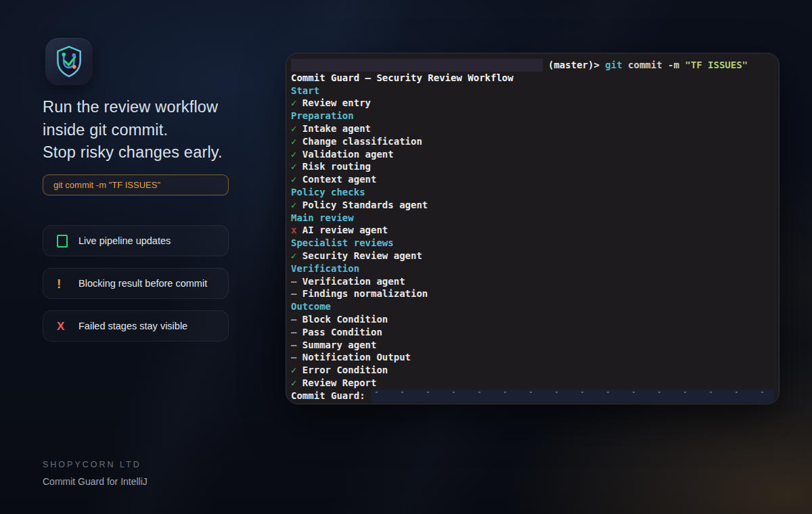 Image resolution: width=812 pixels, height=514 pixels. I want to click on terminal-line-pend: – Notification Output, so click(533, 357).